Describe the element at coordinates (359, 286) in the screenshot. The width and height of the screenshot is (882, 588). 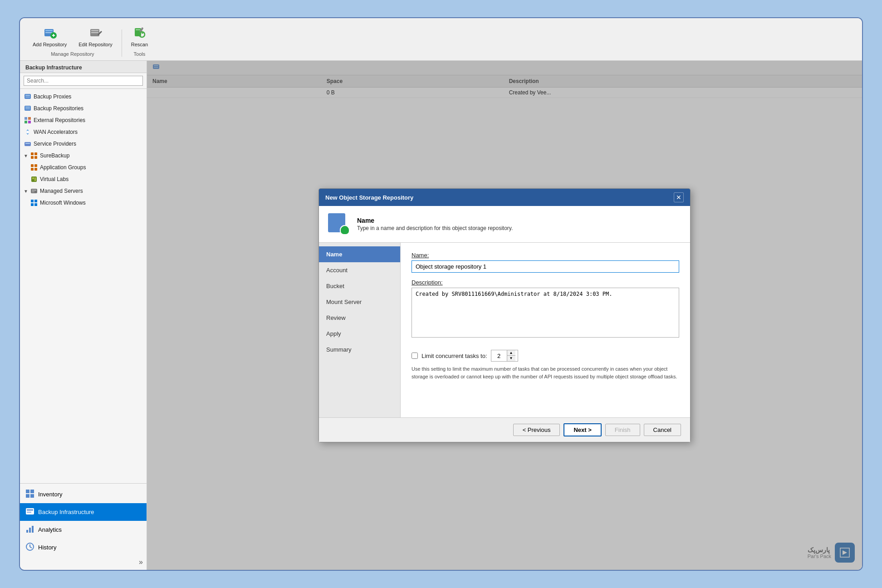
I see `step-bucket: Bucket` at that location.